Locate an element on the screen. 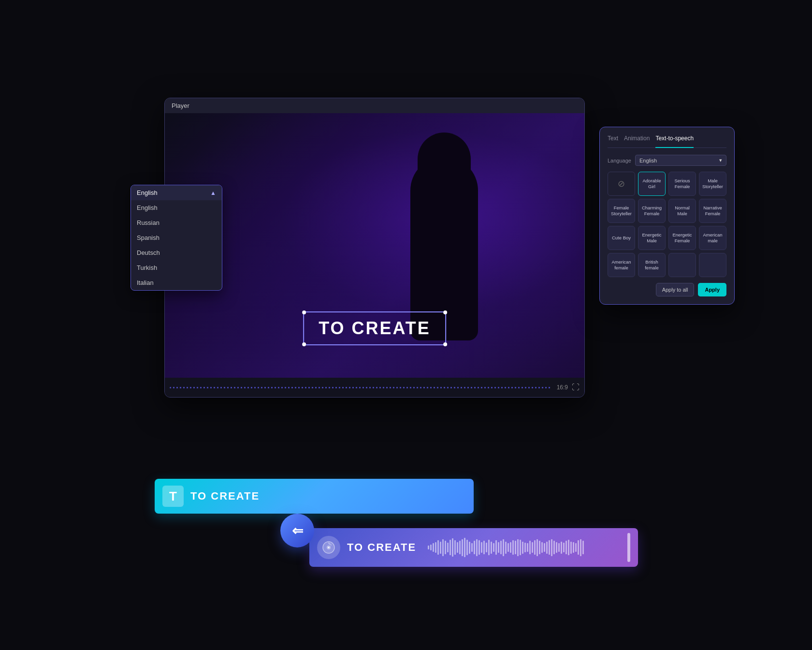 This screenshot has width=812, height=650. apply-all-button: Apply to all is located at coordinates (675, 290).